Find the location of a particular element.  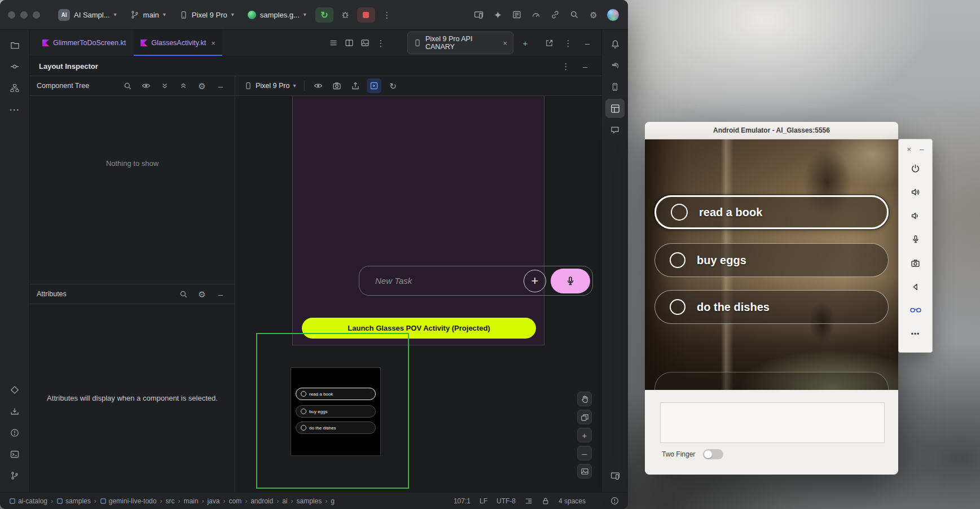

inspector-options-button: ⋮ is located at coordinates (566, 66).